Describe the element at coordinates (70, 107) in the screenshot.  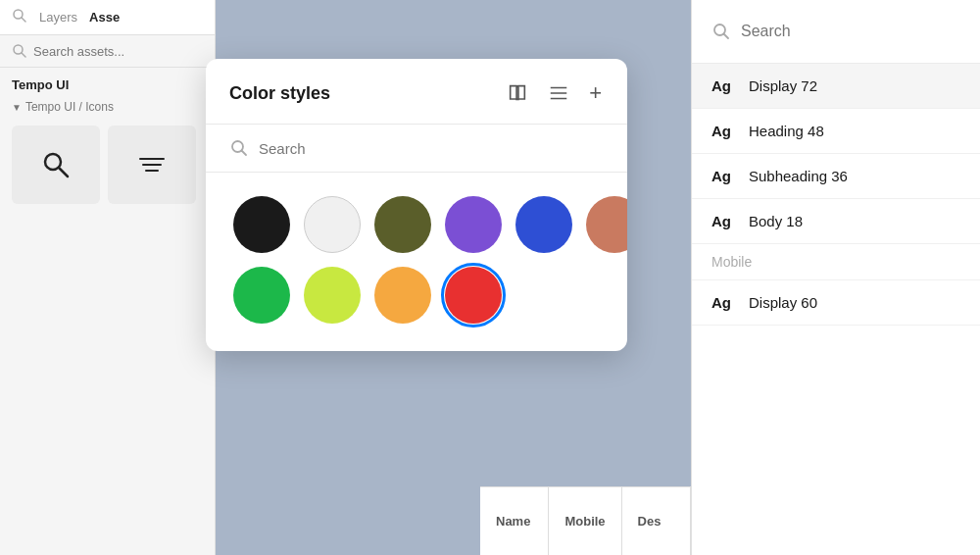
I see `sub-section-label: Tempo UI / Icons` at that location.